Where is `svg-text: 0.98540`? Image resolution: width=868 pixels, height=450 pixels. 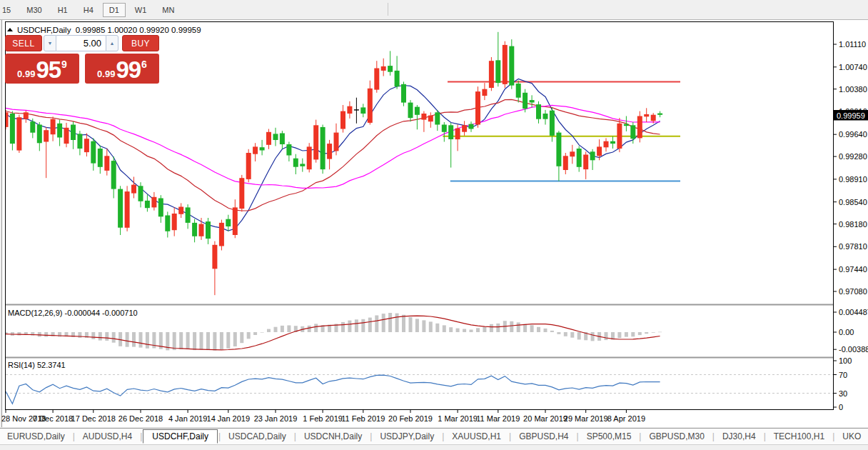
svg-text: 0.98540 is located at coordinates (853, 202).